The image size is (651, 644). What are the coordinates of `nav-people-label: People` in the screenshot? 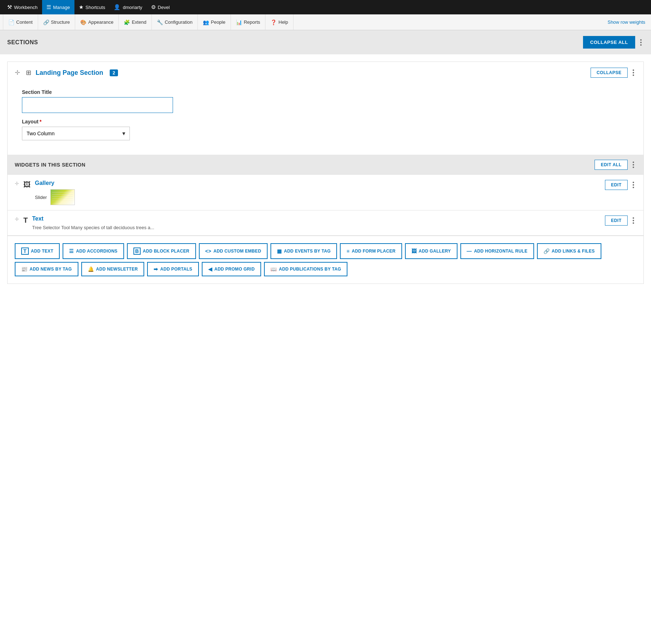 It's located at (218, 22).